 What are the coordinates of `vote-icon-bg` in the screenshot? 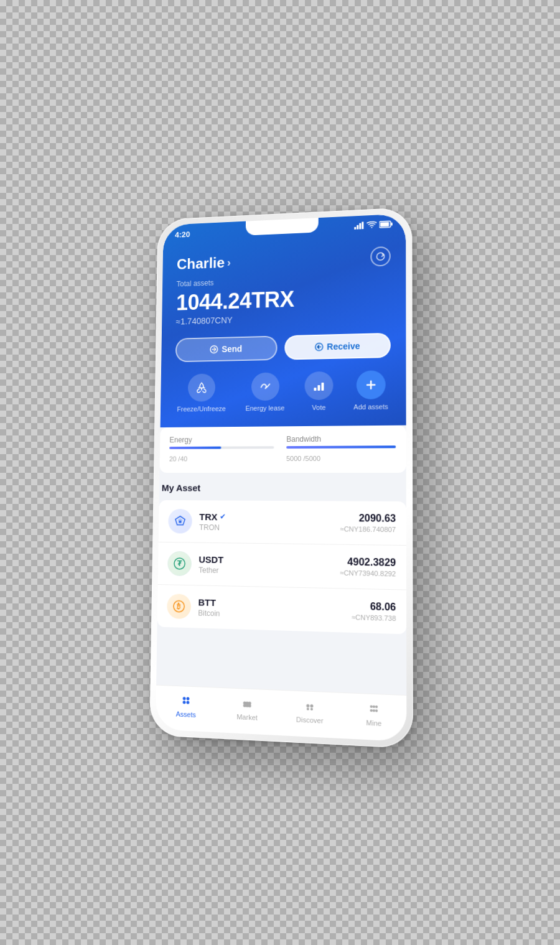 It's located at (319, 385).